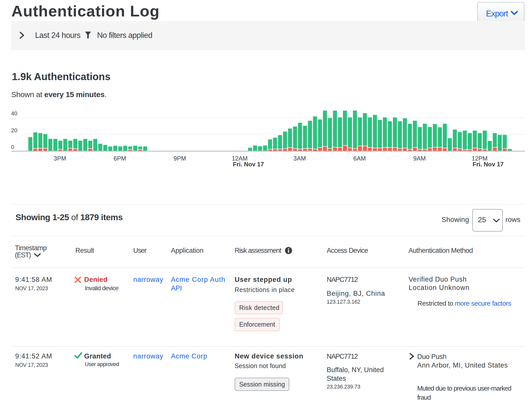 The width and height of the screenshot is (532, 407). I want to click on svg-text: 0, so click(13, 147).